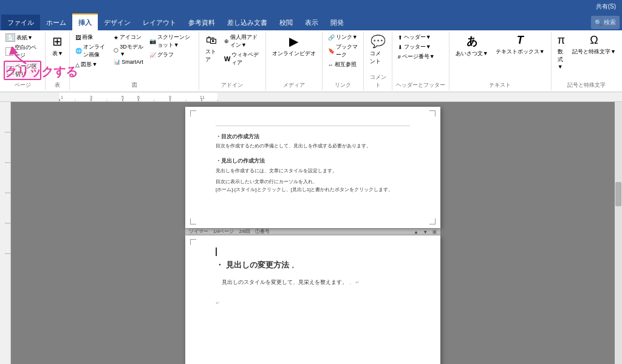  Describe the element at coordinates (129, 62) in the screenshot. I see `btn-smartart: 📊 SmartArt` at that location.